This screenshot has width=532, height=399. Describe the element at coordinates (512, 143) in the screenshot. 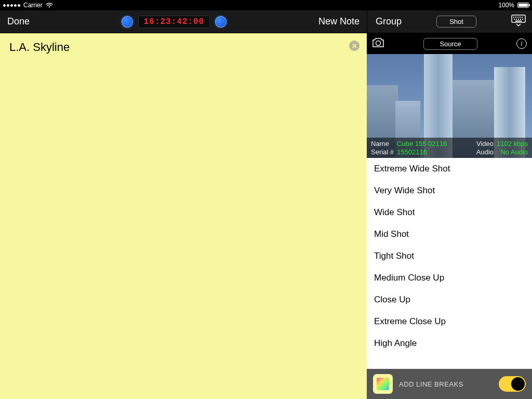

I see `meta-video-value: 1102 kbps` at that location.